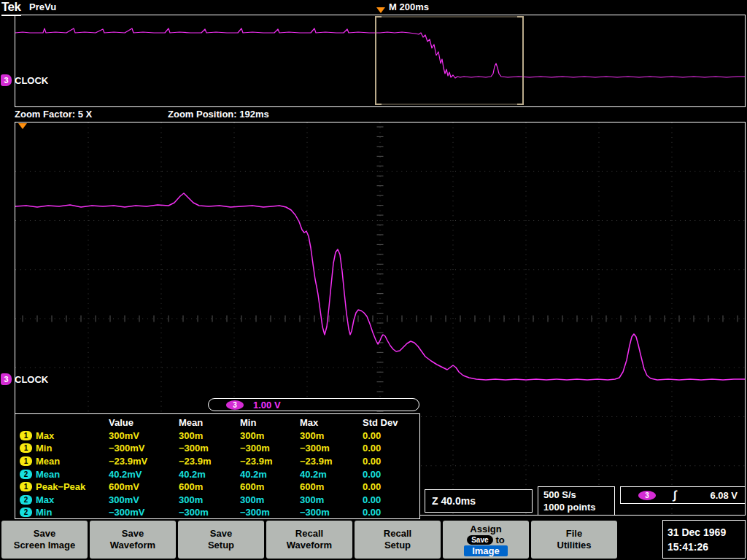 This screenshot has height=560, width=747. Describe the element at coordinates (44, 448) in the screenshot. I see `measurement-name: Min` at that location.